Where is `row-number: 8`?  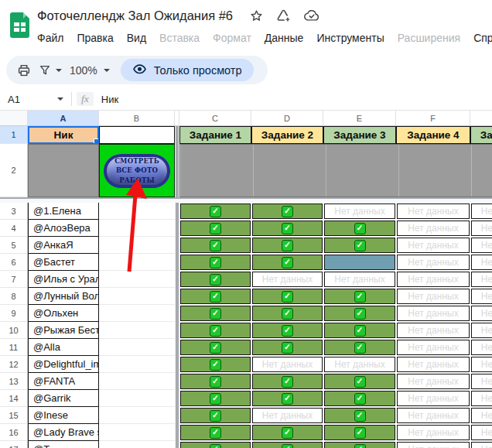
row-number: 8 is located at coordinates (14, 296).